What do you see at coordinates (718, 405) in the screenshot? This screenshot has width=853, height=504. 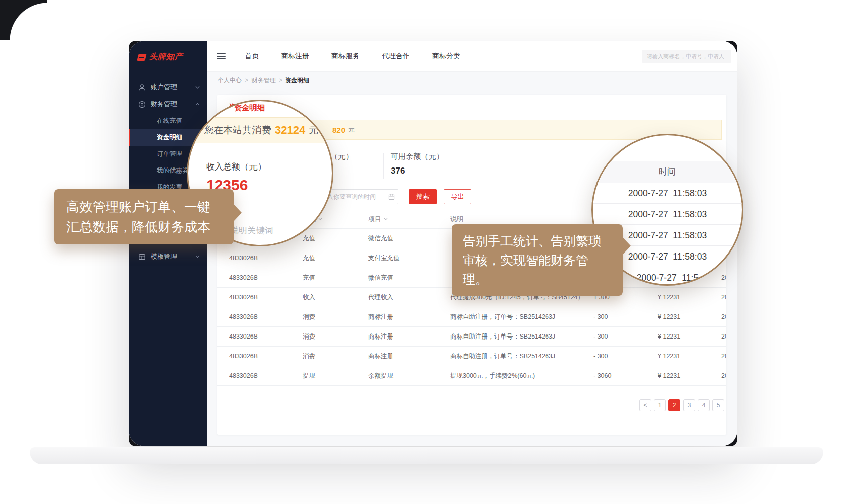 I see `pagination-page-5: 5` at bounding box center [718, 405].